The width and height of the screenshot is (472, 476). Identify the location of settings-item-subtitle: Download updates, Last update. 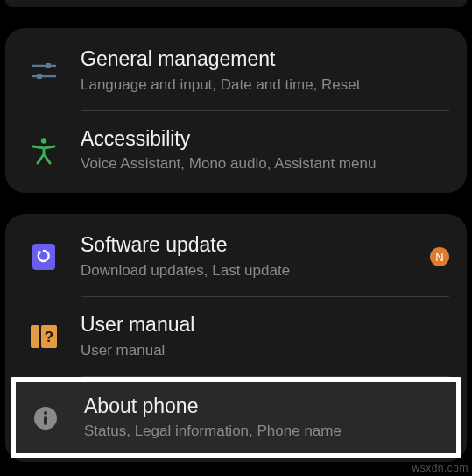
(250, 271).